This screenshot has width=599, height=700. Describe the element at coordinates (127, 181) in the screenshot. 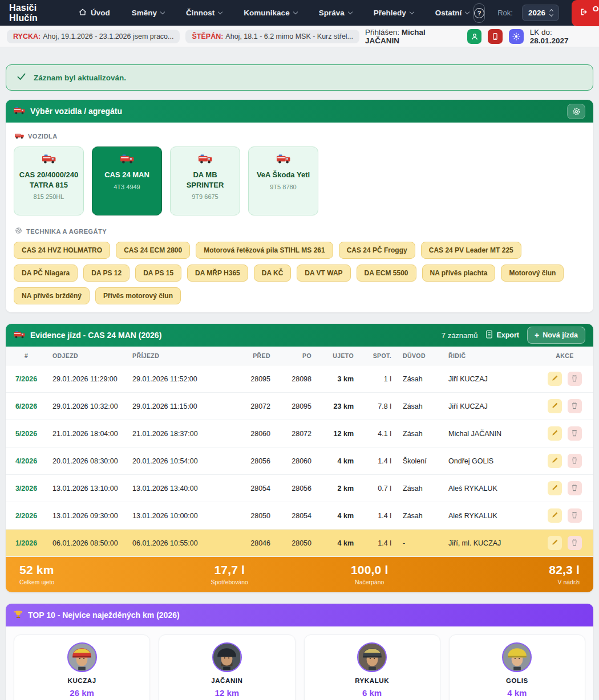

I see `vehicle-card-cas24man: CAS 24 MAN 4T3 4949` at that location.